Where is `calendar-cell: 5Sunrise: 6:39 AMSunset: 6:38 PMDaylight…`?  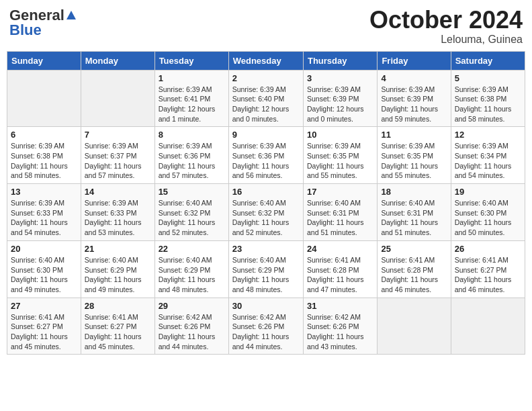
calendar-cell: 5Sunrise: 6:39 AMSunset: 6:38 PMDaylight… is located at coordinates (488, 98).